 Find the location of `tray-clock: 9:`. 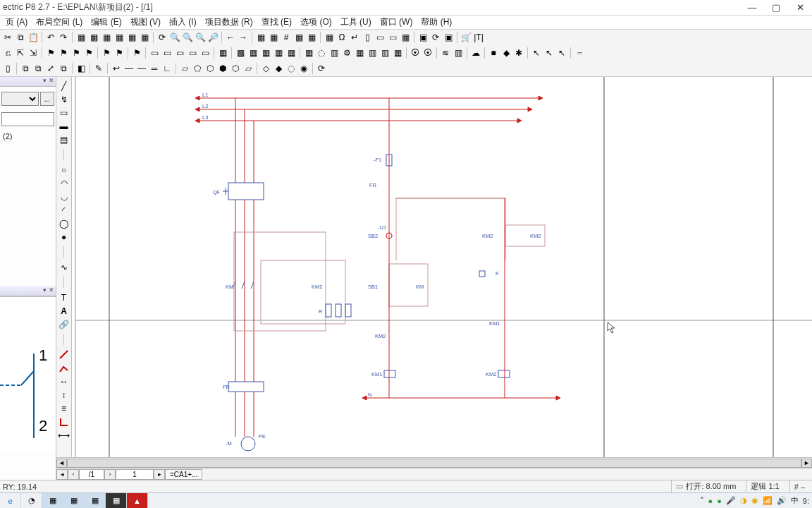

tray-clock: 9: is located at coordinates (806, 501).